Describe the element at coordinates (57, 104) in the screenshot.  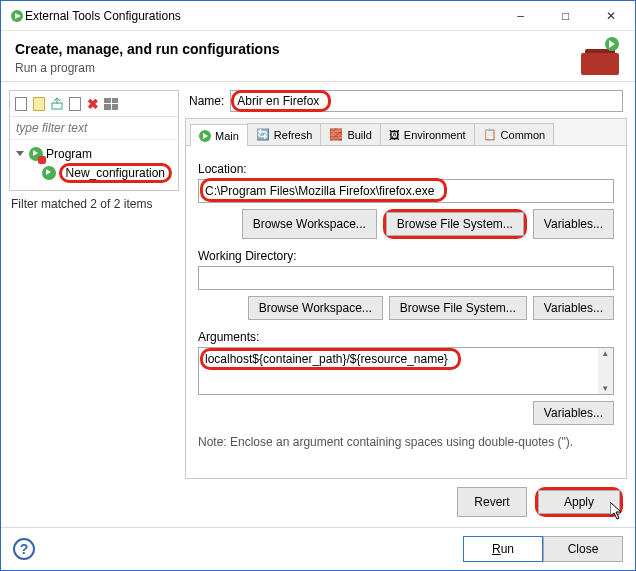
I see `export-icon` at that location.